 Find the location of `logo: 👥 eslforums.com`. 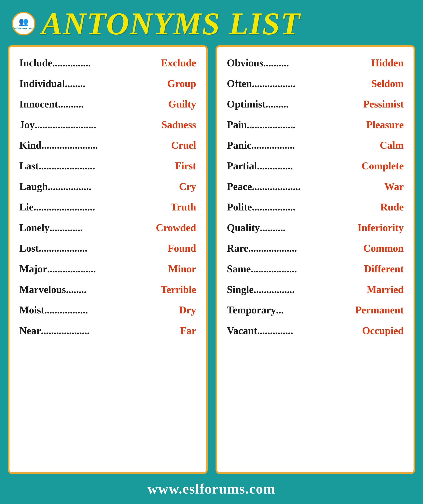

logo: 👥 eslforums.com is located at coordinates (24, 24).